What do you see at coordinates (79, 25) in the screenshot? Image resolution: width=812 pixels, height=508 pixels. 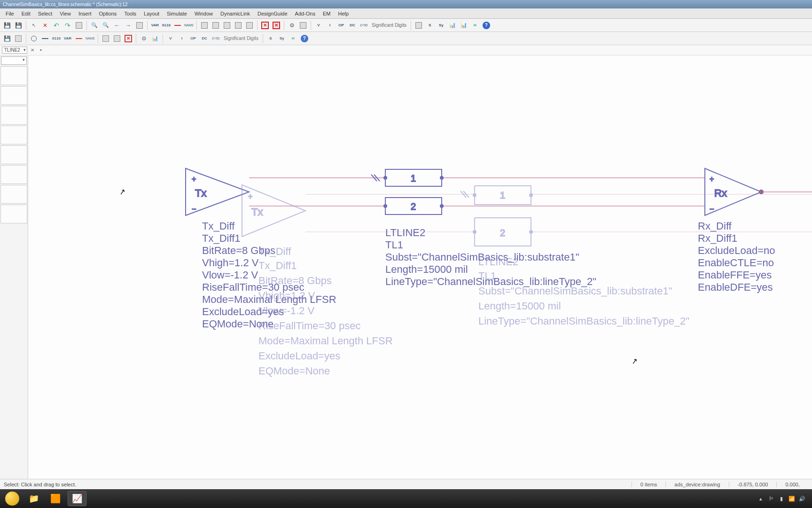 I see `view-all-button` at bounding box center [79, 25].